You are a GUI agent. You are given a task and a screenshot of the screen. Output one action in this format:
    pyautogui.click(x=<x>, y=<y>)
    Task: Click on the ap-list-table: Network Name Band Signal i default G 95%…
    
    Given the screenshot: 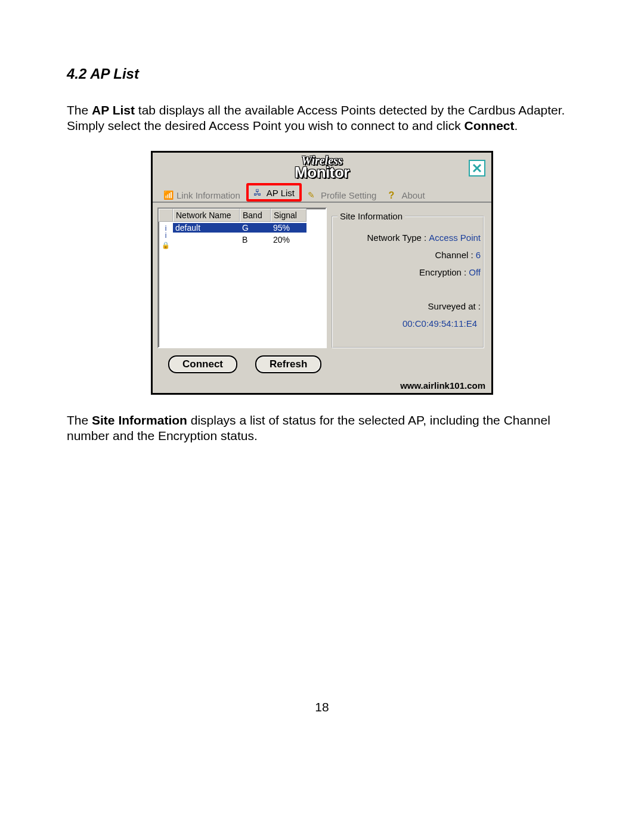 What is the action you would take?
    pyautogui.click(x=242, y=278)
    